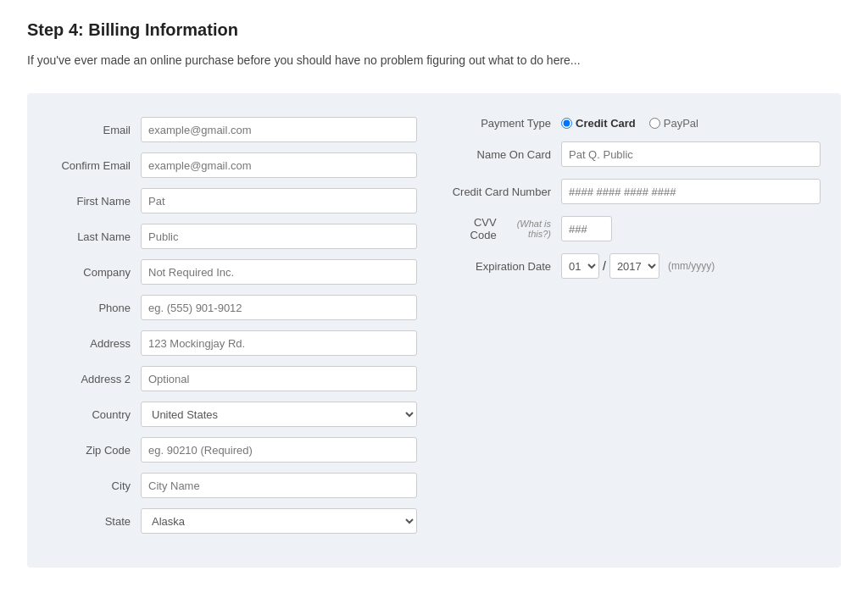 This screenshot has width=868, height=604. Describe the element at coordinates (605, 124) in the screenshot. I see `credit-card-label: Credit Card` at that location.